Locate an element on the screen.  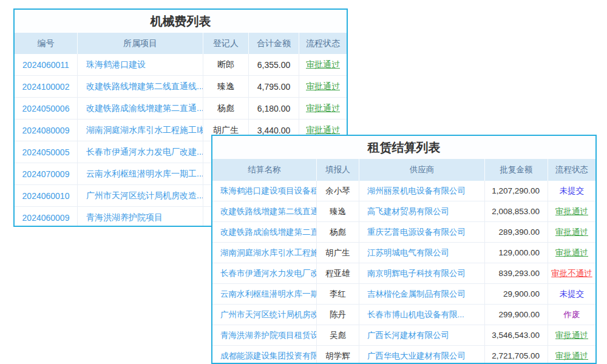
cell-id: 2024050006 is located at coordinates (46, 108).